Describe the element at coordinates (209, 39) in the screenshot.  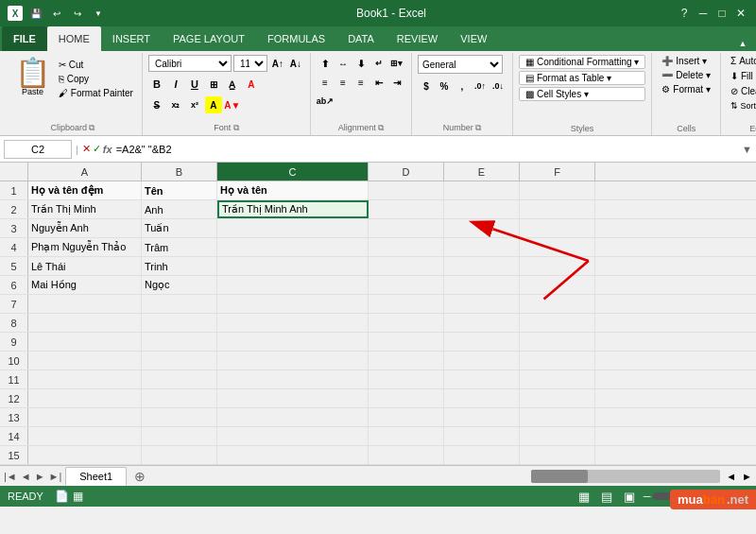
I see `tab-pagelayout: PAGE LAYOUT` at that location.